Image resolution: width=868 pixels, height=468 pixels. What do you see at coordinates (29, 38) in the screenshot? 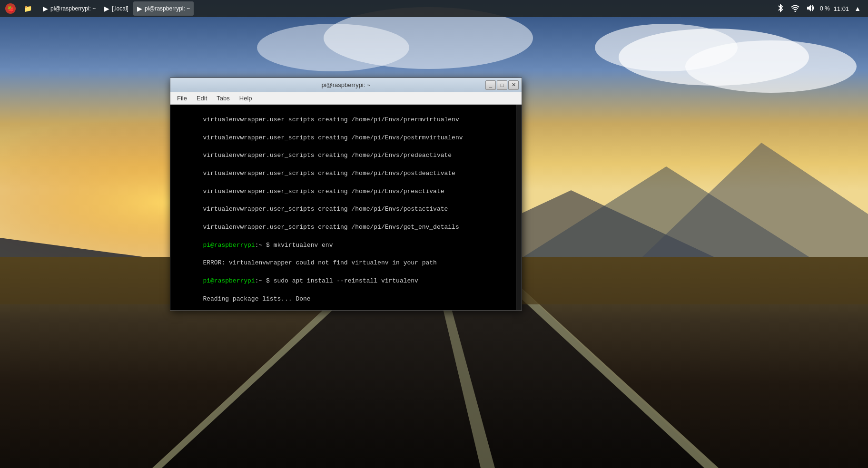
I see `trash-desktop-icon: Trash` at bounding box center [29, 38].